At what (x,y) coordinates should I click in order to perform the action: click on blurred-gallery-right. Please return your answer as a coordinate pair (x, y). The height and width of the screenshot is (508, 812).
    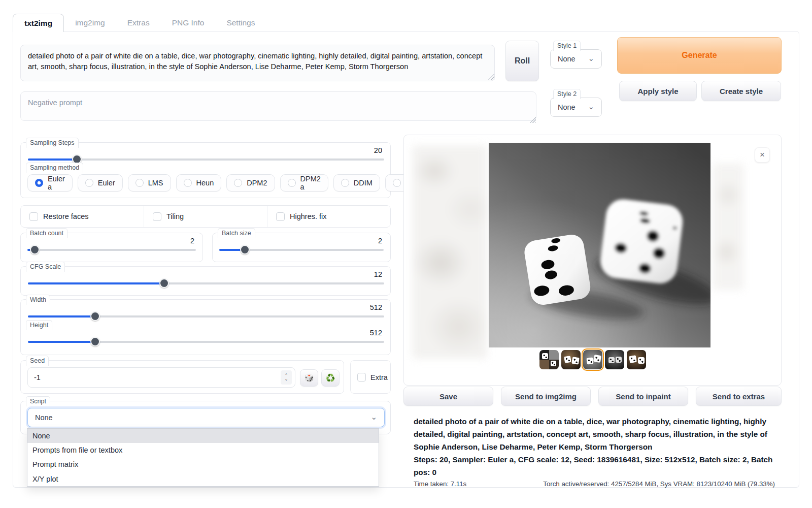
    Looking at the image, I should click on (728, 227).